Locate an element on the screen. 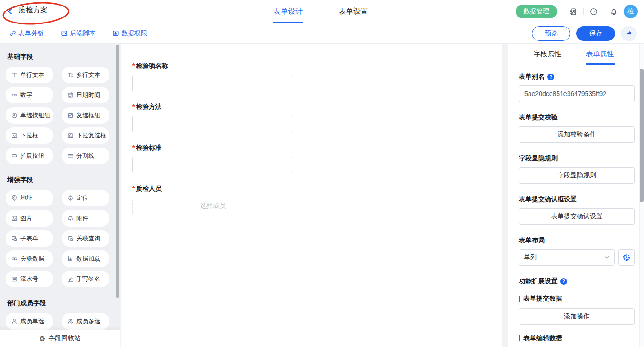 This screenshot has height=347, width=644. palette-item-serial-number: 流水号 is located at coordinates (29, 279).